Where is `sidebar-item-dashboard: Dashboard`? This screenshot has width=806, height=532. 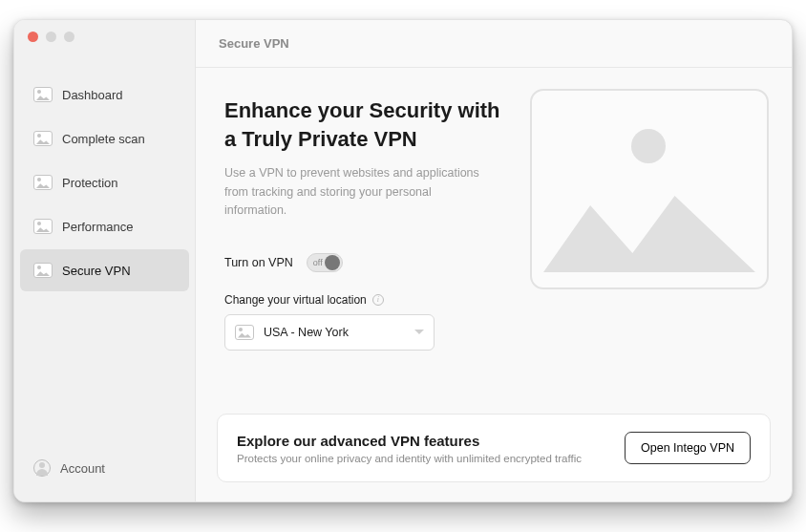 sidebar-item-dashboard: Dashboard is located at coordinates (105, 95).